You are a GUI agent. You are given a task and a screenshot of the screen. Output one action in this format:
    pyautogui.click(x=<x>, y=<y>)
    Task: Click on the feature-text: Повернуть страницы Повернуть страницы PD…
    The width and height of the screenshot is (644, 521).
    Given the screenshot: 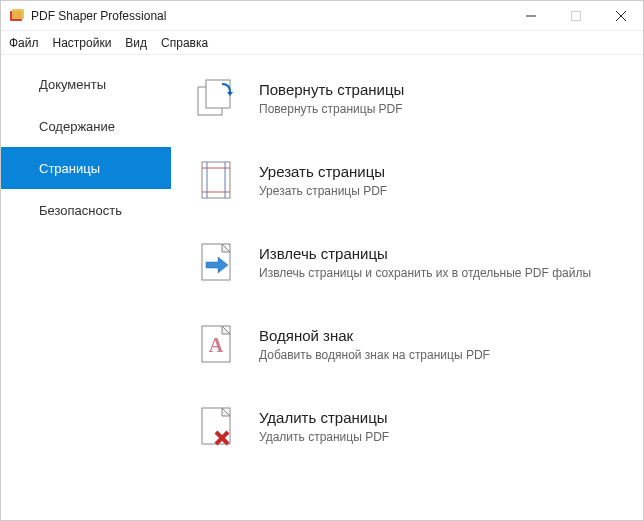 What is the action you would take?
    pyautogui.click(x=446, y=98)
    